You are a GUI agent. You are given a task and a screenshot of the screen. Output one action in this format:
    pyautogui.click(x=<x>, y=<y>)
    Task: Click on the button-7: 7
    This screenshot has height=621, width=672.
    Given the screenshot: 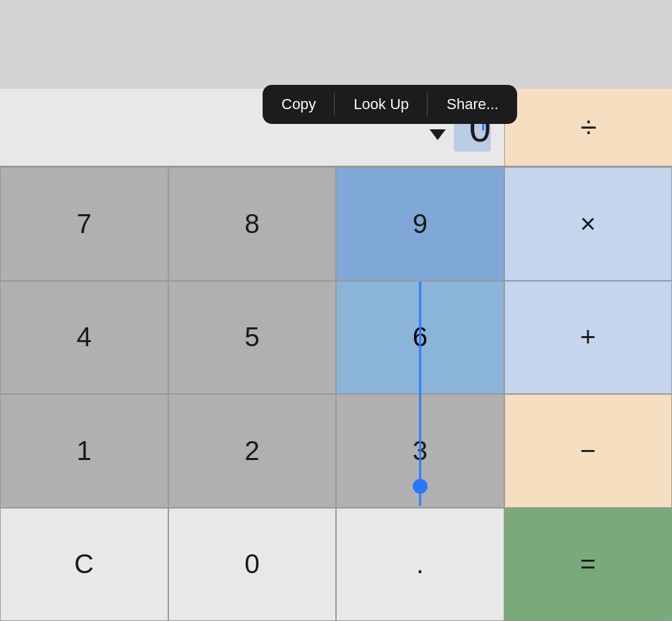 What is the action you would take?
    pyautogui.click(x=84, y=224)
    